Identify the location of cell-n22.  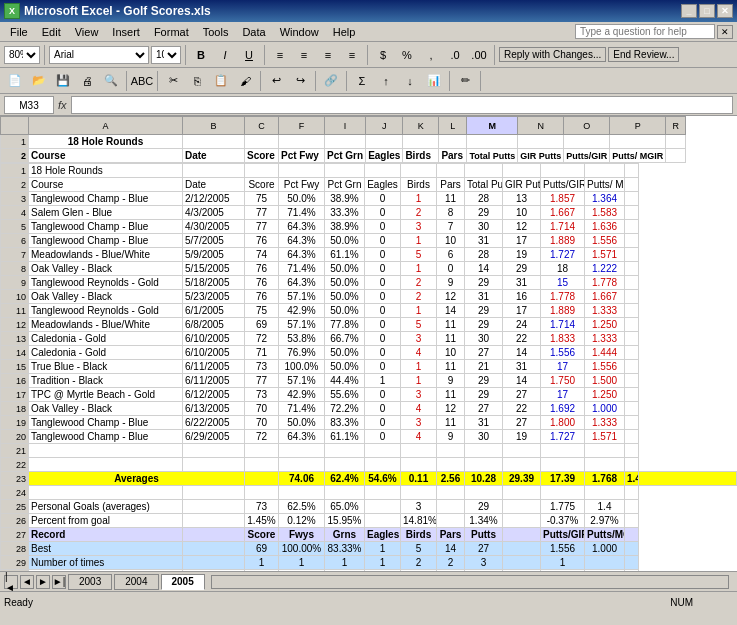
(522, 465).